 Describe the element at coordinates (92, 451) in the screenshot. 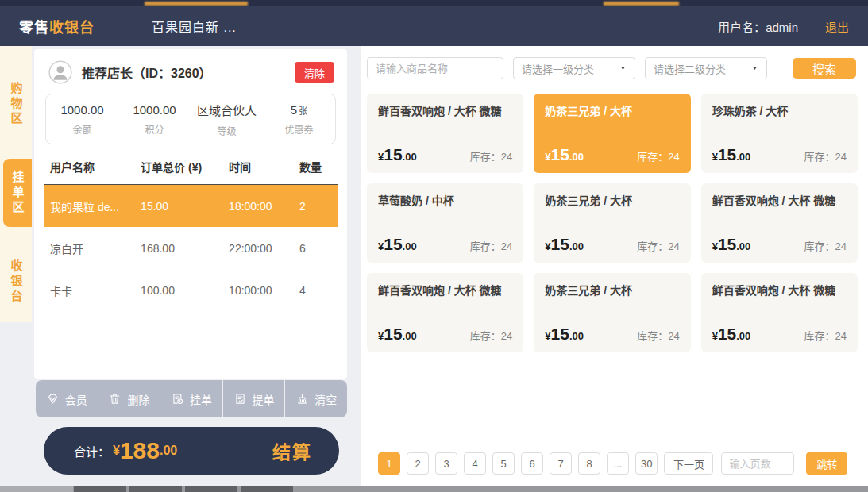

I see `total-label: 合计：` at that location.